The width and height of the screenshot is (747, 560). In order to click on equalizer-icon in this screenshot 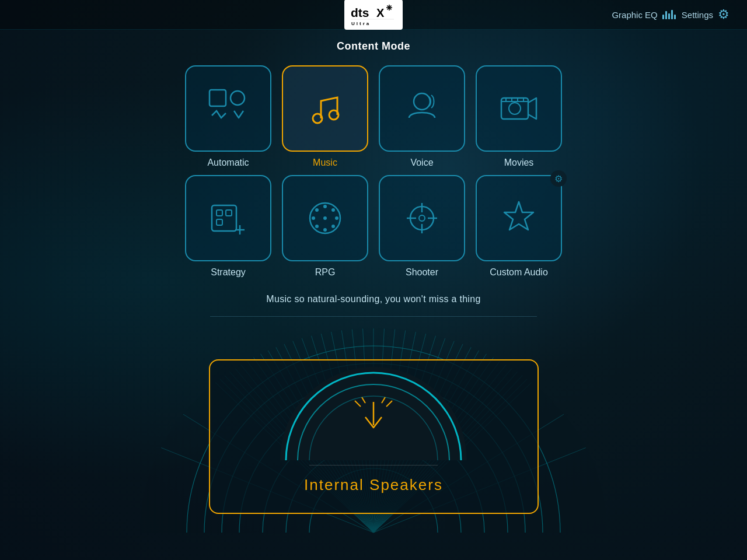, I will do `click(669, 15)`.